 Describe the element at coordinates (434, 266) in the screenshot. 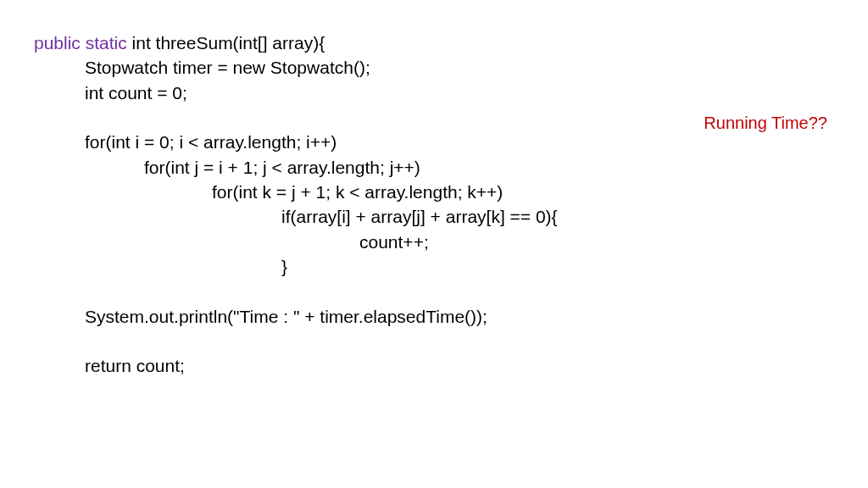

I see `code-line: }` at that location.